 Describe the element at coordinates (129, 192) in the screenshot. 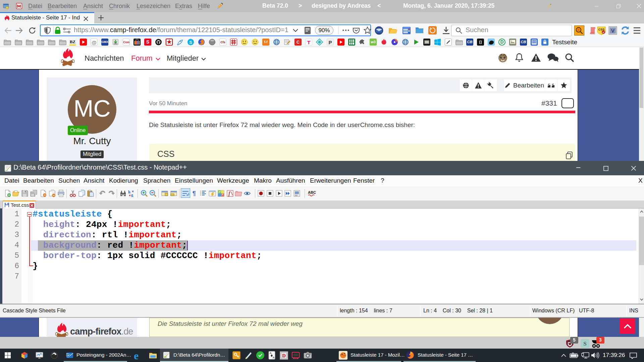

I see `svg-text: h` at that location.